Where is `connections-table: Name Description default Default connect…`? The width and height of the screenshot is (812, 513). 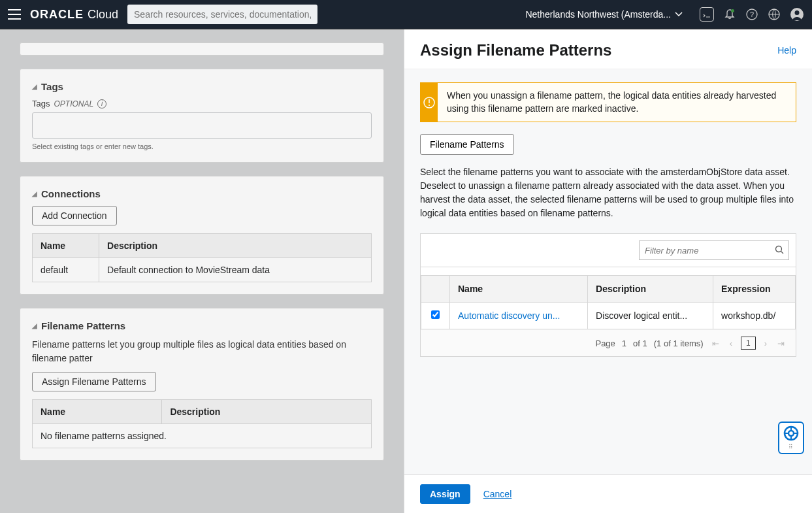
connections-table: Name Description default Default connect… is located at coordinates (202, 257).